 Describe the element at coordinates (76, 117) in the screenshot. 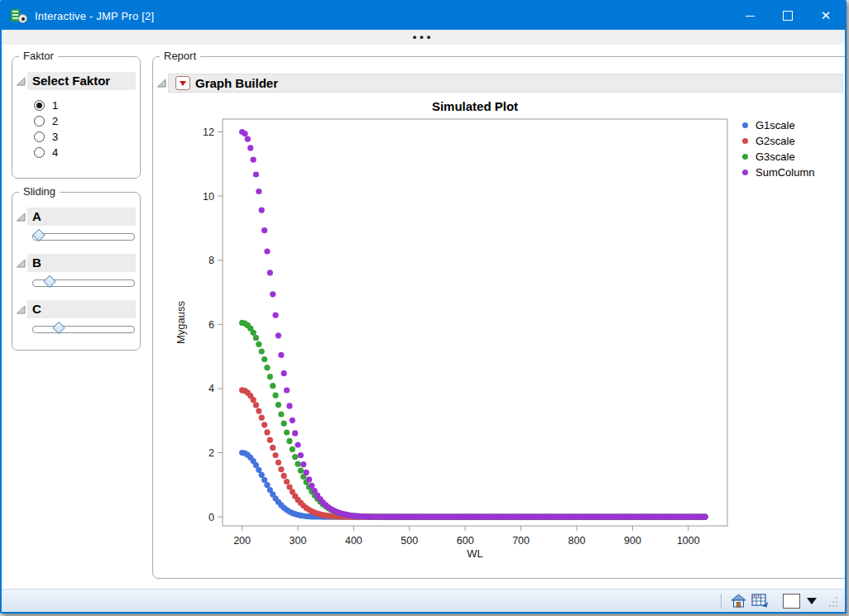

I see `faktor-groupbox: Faktor Select Faktor 1 2` at that location.